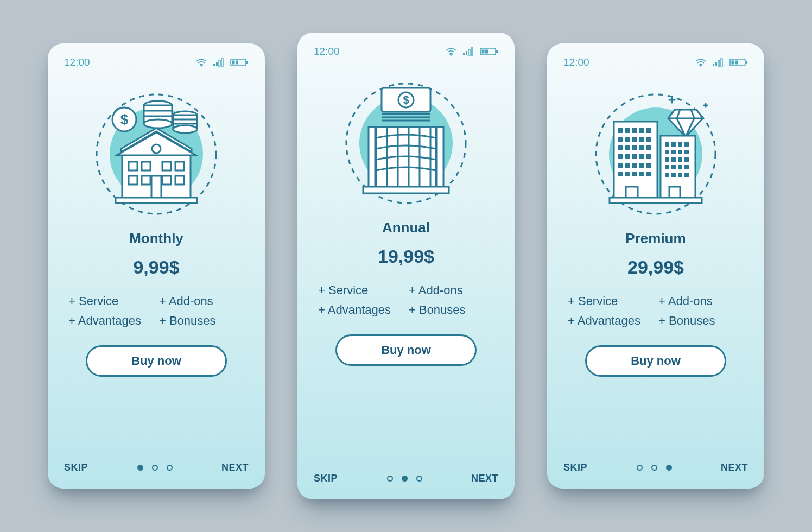 The width and height of the screenshot is (812, 532). I want to click on signal-icon, so click(718, 62).